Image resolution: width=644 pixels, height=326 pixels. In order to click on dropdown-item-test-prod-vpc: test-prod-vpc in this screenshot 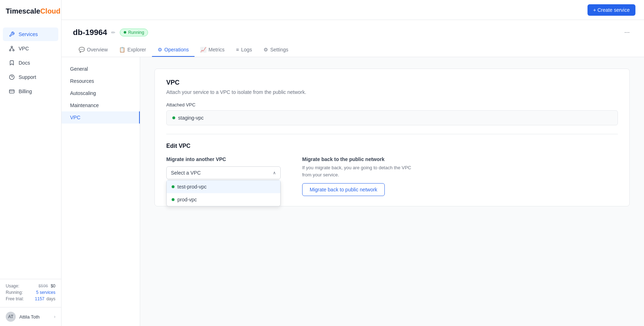, I will do `click(223, 187)`.